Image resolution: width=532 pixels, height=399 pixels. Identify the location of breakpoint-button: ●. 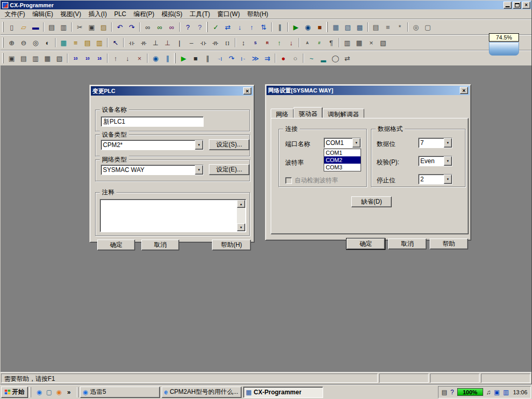
(284, 58).